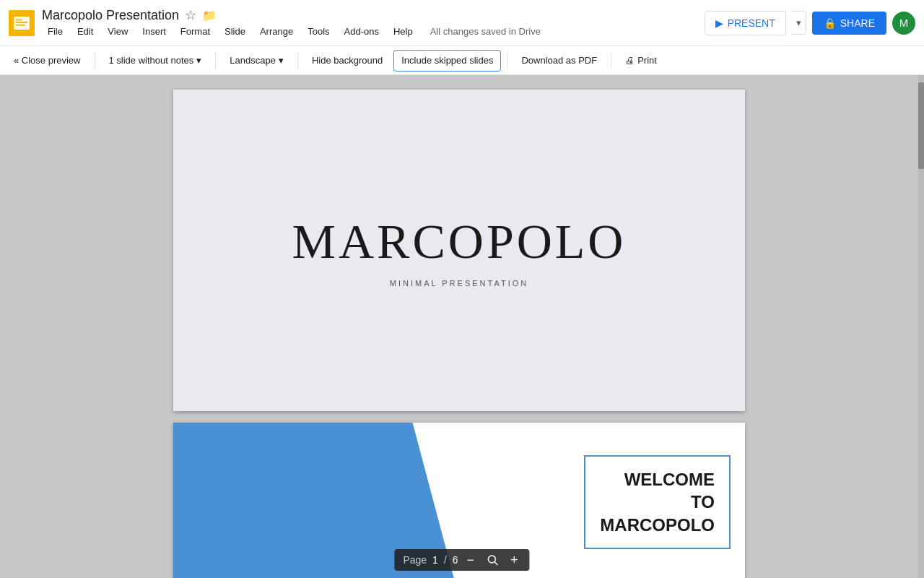 This screenshot has width=924, height=578. Describe the element at coordinates (318, 32) in the screenshot. I see `menu-tools: Tools` at that location.